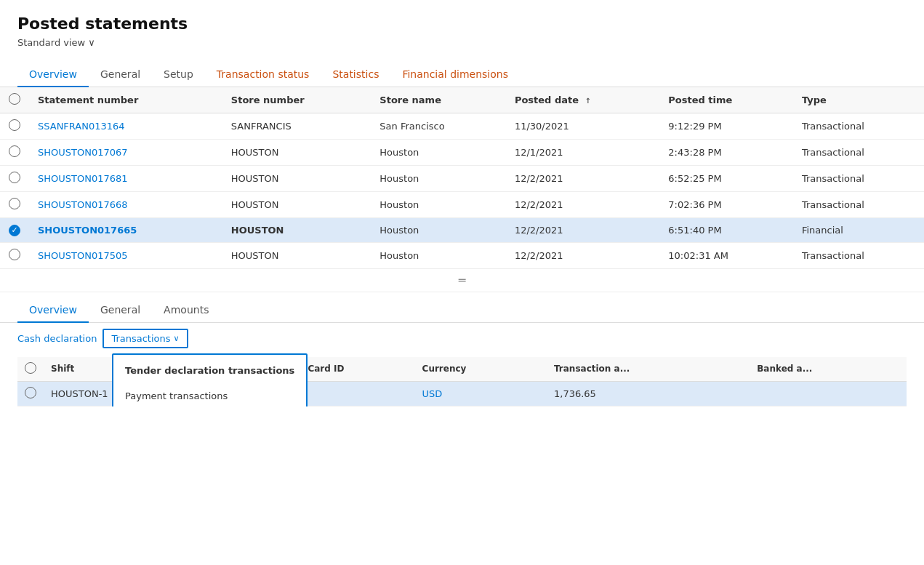  I want to click on tab-general: General, so click(121, 75).